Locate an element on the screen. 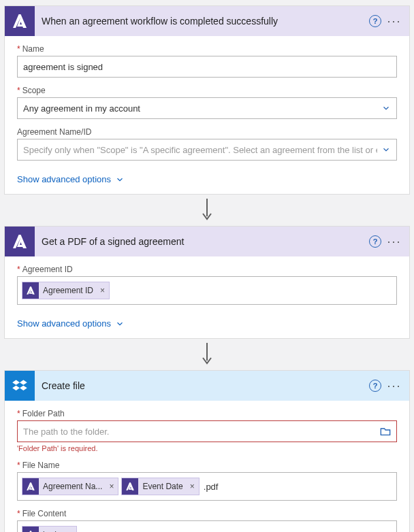 This screenshot has width=414, height=532. agreement-id-field: *Agreement ID Agreement ID × is located at coordinates (207, 284).